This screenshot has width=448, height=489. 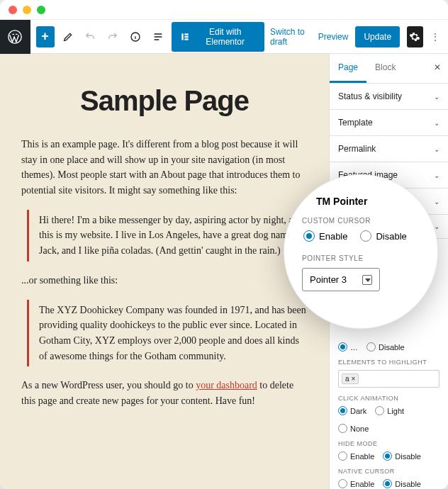 I want to click on elementor-icon, so click(x=185, y=37).